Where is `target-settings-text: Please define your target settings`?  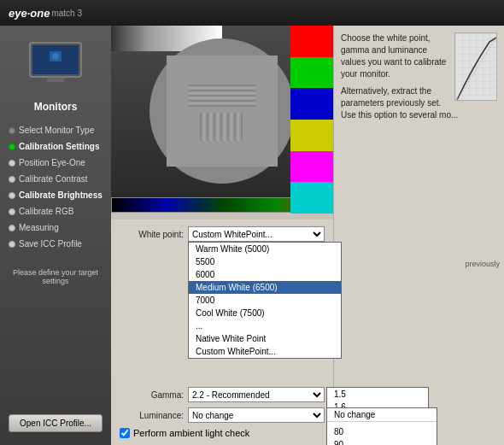 target-settings-text: Please define your target settings is located at coordinates (56, 277).